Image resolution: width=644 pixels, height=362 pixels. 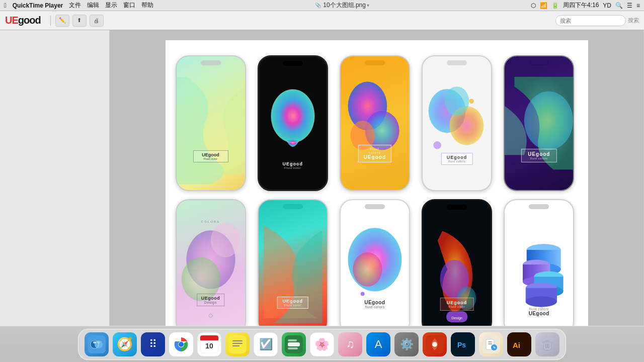 What do you see at coordinates (630, 6) in the screenshot?
I see `controlcenter-icon: ☰` at bounding box center [630, 6].